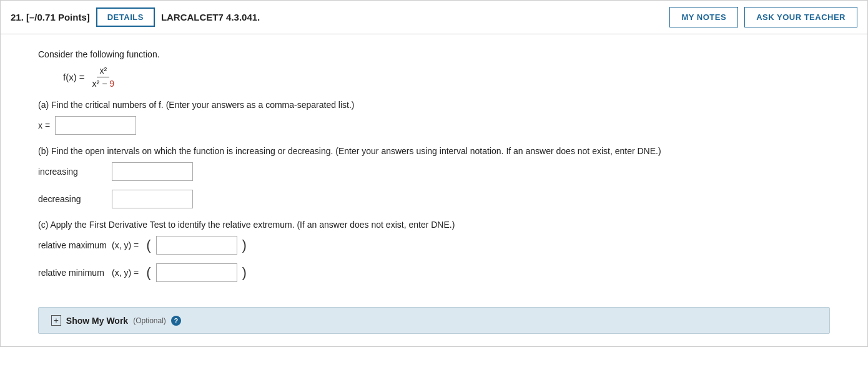 The width and height of the screenshot is (868, 385). Describe the element at coordinates (434, 225) in the screenshot. I see `part-c-label: (c) Apply the First Derivative Test to i…` at that location.